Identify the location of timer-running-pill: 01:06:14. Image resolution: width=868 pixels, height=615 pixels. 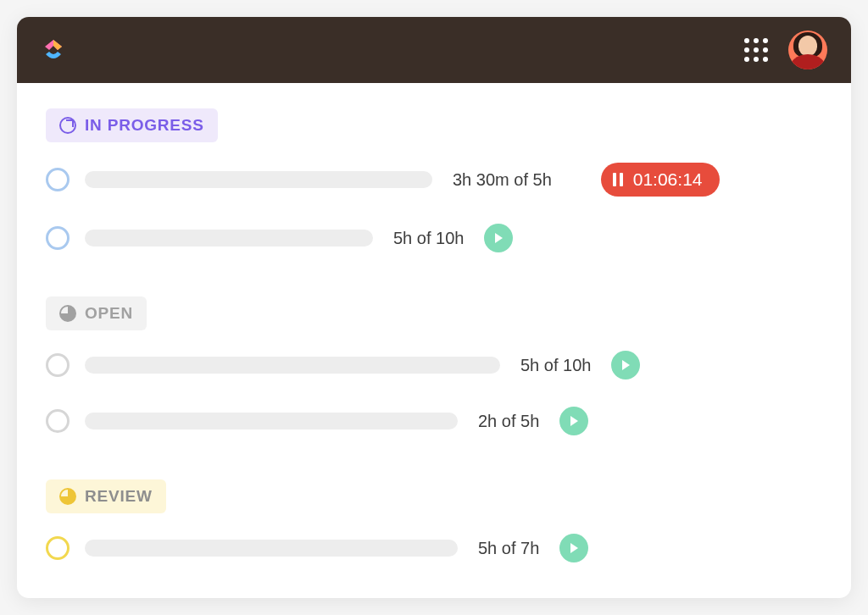
(660, 180).